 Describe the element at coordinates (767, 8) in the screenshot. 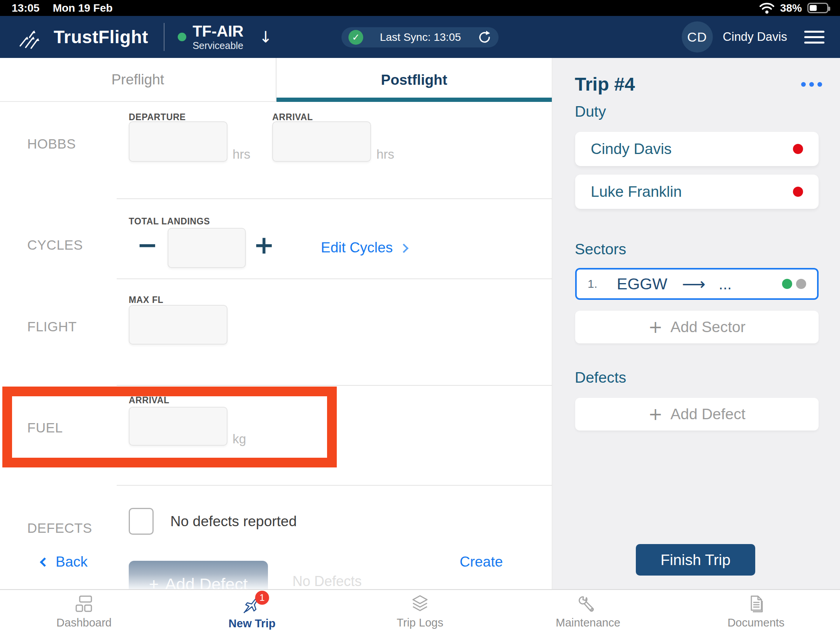

I see `wifi-icon` at that location.